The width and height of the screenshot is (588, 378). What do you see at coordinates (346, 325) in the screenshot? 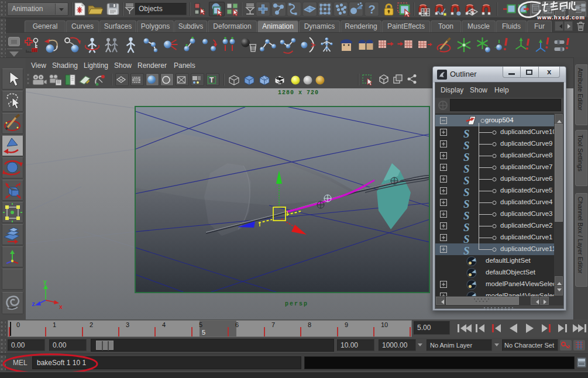
I see `svg-text: 9` at bounding box center [346, 325].